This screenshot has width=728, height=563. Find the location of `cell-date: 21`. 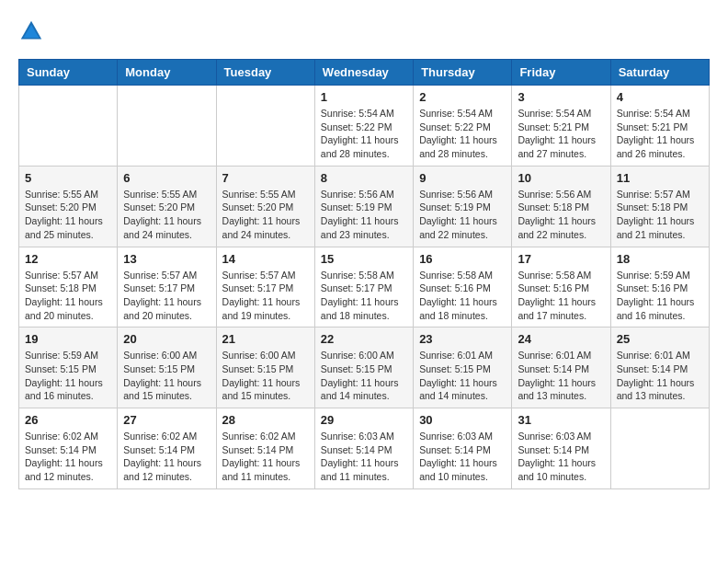

cell-date: 21 is located at coordinates (266, 339).